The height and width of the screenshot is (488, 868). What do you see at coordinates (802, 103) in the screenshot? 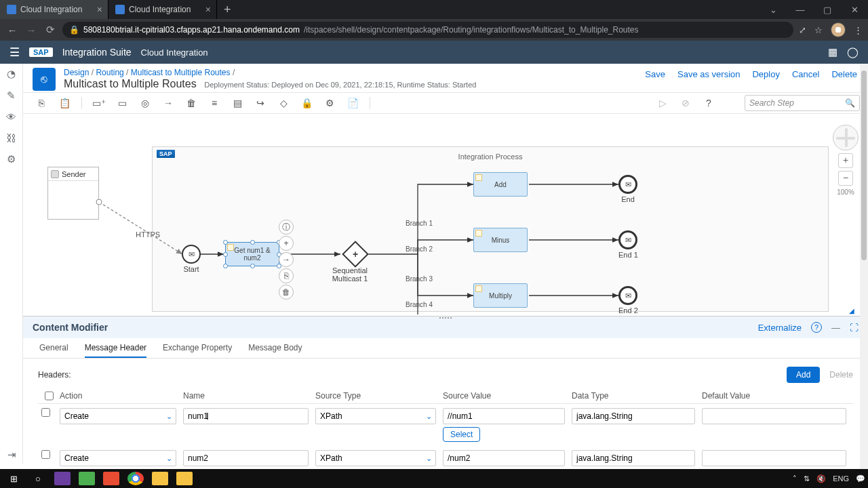
I see `search-step-input: Search Step 🔍` at bounding box center [802, 103].